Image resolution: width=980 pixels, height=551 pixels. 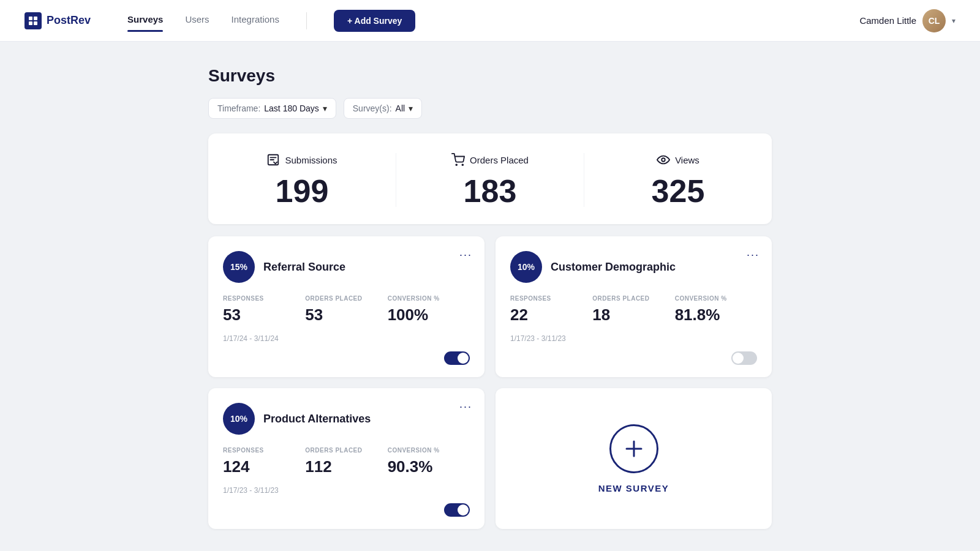 What do you see at coordinates (490, 180) in the screenshot?
I see `stat-orders-placed: Orders Placed 183` at bounding box center [490, 180].